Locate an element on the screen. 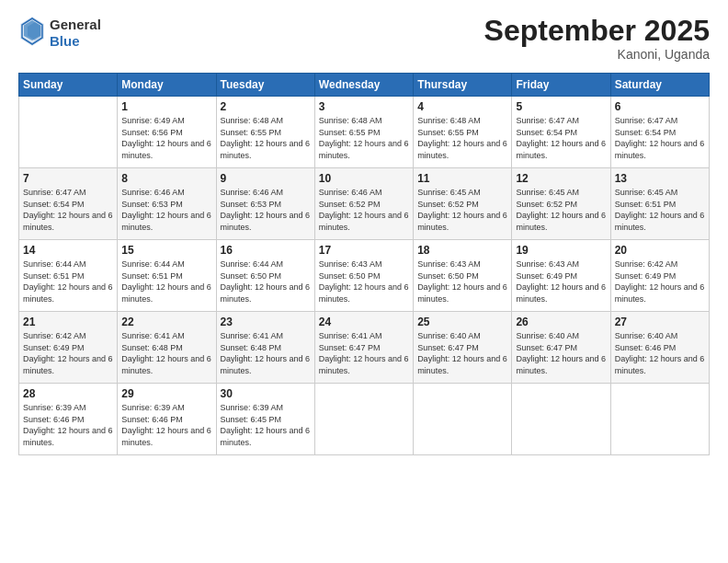 This screenshot has height=563, width=728. month-title: September 2025 is located at coordinates (597, 31).